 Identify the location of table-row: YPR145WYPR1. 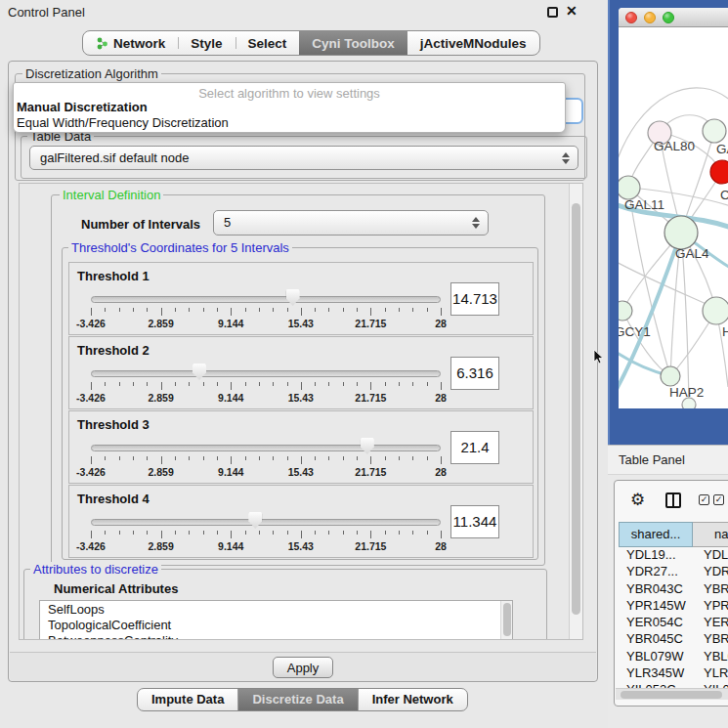
(673, 606).